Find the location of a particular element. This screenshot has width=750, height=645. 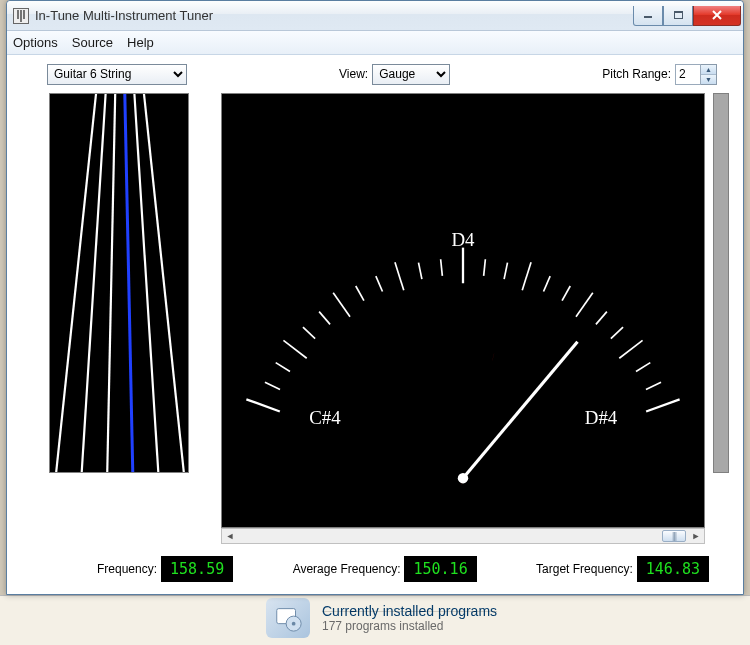

view-label: View: is located at coordinates (354, 74).